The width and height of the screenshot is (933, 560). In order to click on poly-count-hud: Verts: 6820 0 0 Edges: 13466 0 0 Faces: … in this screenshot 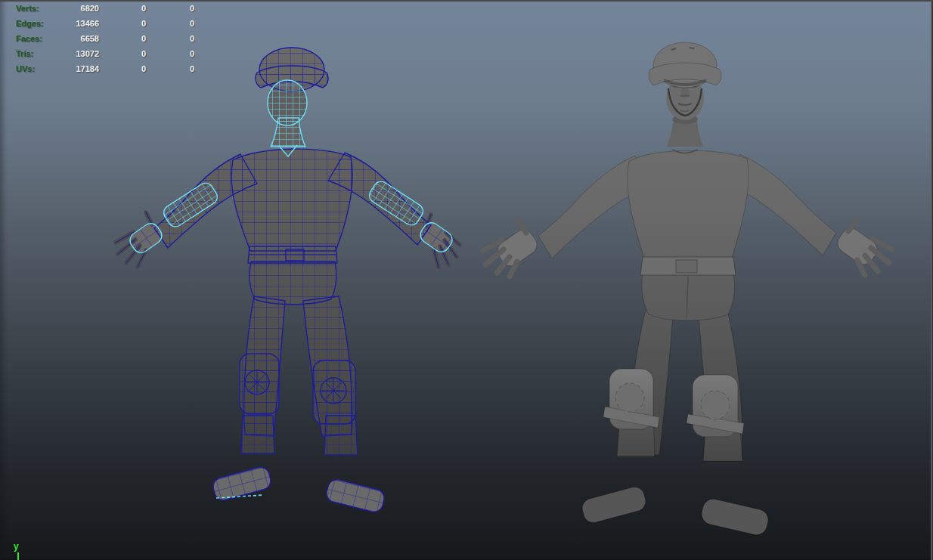, I will do `click(106, 39)`.